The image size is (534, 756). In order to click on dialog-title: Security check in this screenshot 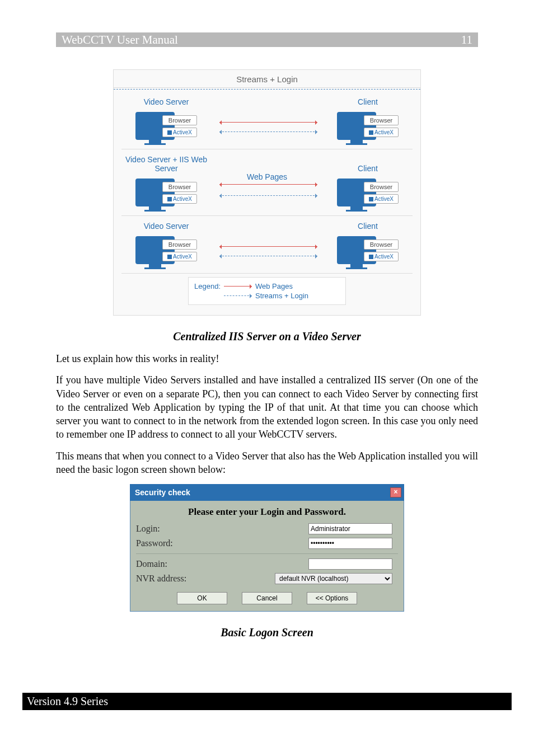, I will do `click(162, 492)`.